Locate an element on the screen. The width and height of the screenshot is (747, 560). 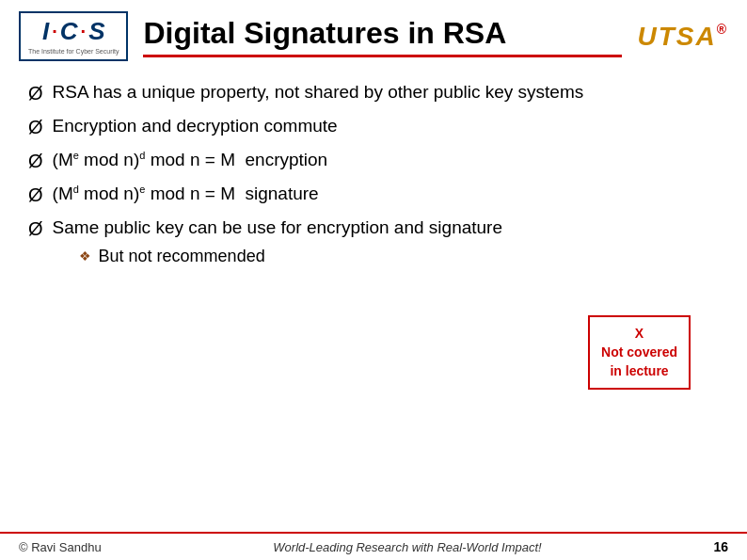
bullet-arrow-3: Ø is located at coordinates (36, 162).